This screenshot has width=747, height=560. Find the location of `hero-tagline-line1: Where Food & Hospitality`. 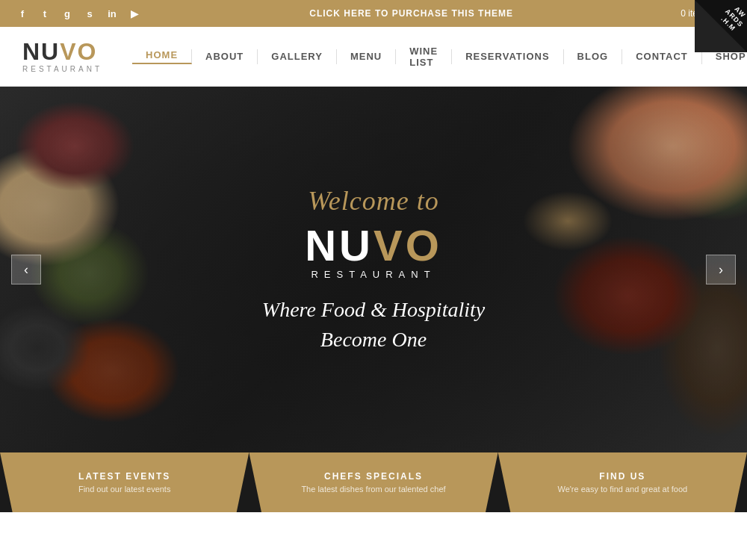

hero-tagline-line1: Where Food & Hospitality is located at coordinates (374, 309).